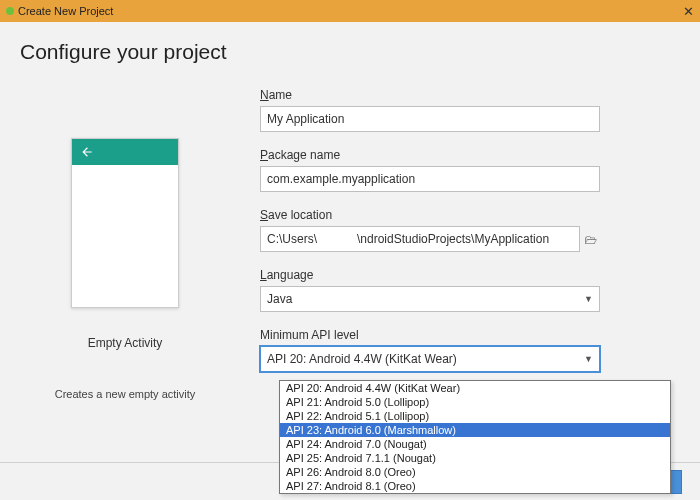 The height and width of the screenshot is (500, 700). What do you see at coordinates (350, 43) in the screenshot?
I see `page-title: Configure your project` at bounding box center [350, 43].